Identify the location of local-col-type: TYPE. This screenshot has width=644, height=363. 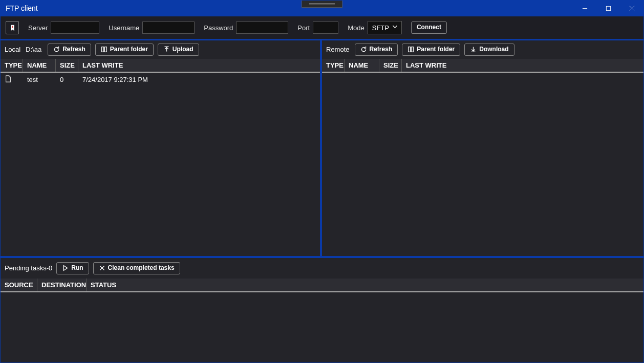
(12, 66).